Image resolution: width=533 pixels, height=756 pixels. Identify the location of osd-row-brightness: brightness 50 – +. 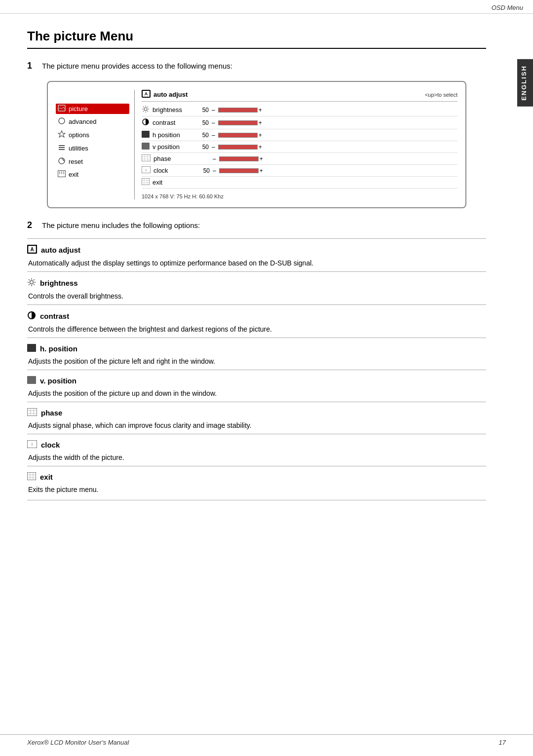
(300, 110).